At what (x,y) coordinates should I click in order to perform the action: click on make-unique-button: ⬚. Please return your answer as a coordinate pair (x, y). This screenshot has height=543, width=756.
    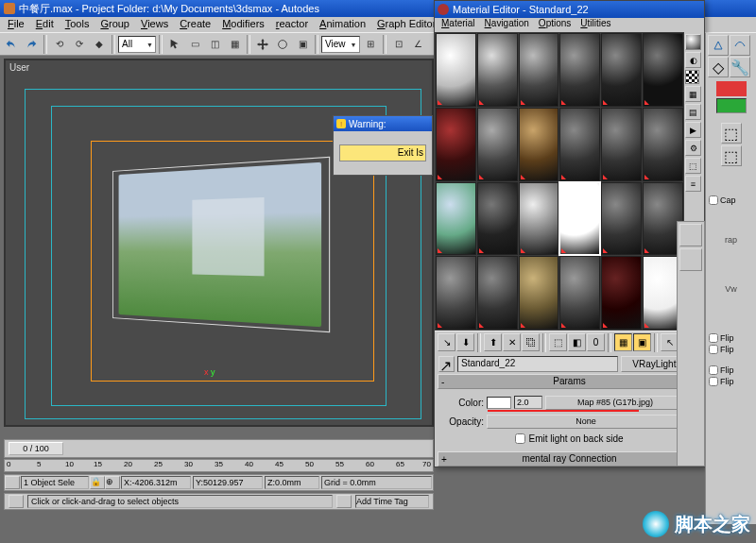
    Looking at the image, I should click on (558, 342).